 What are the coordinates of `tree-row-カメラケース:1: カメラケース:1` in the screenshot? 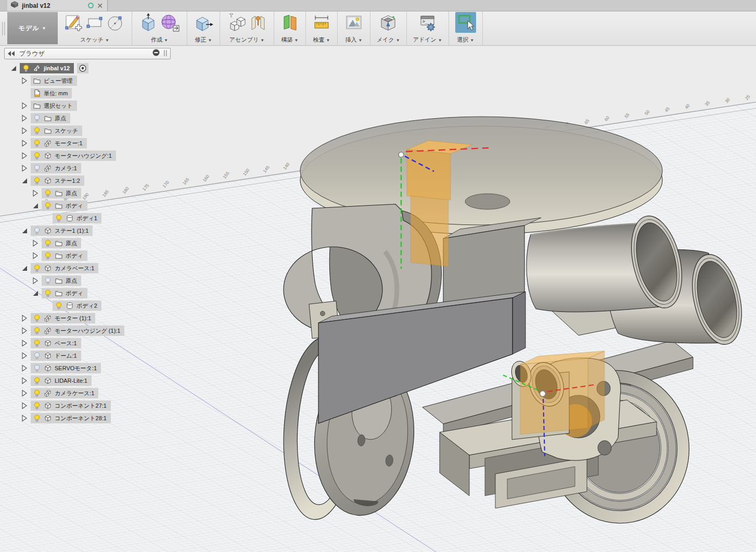 It's located at (59, 393).